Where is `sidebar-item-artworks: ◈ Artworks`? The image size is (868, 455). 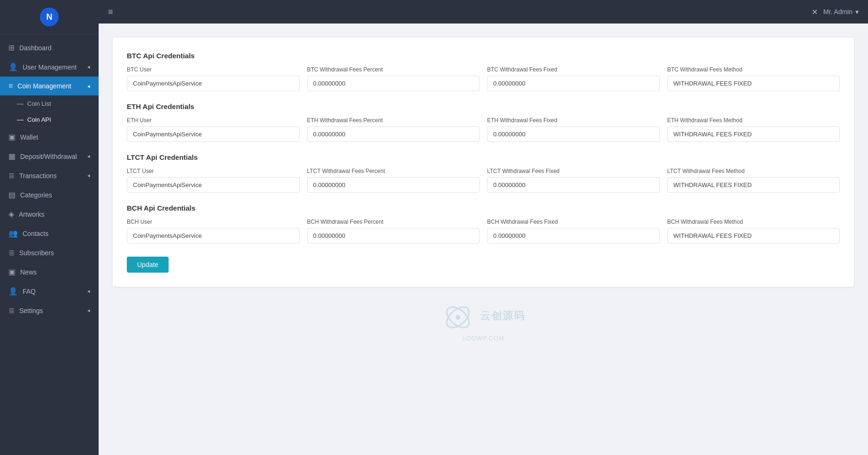 sidebar-item-artworks: ◈ Artworks is located at coordinates (49, 214).